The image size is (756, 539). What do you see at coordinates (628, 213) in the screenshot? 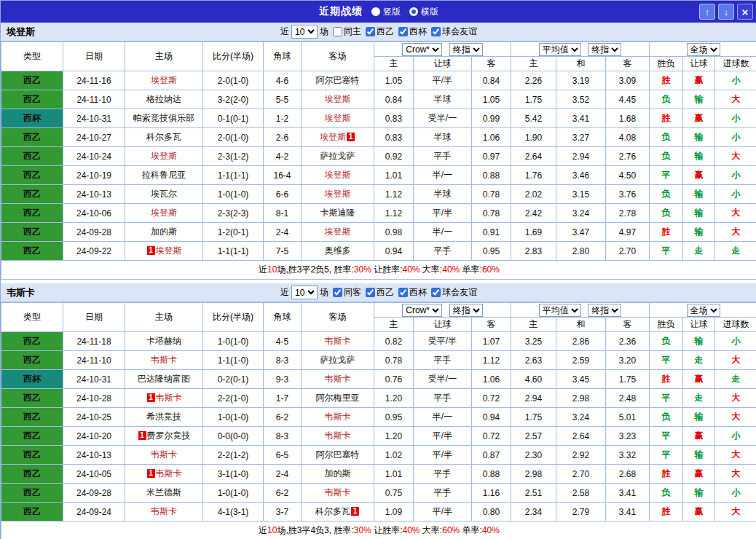
I see `euro-away-odds: 2.78` at bounding box center [628, 213].